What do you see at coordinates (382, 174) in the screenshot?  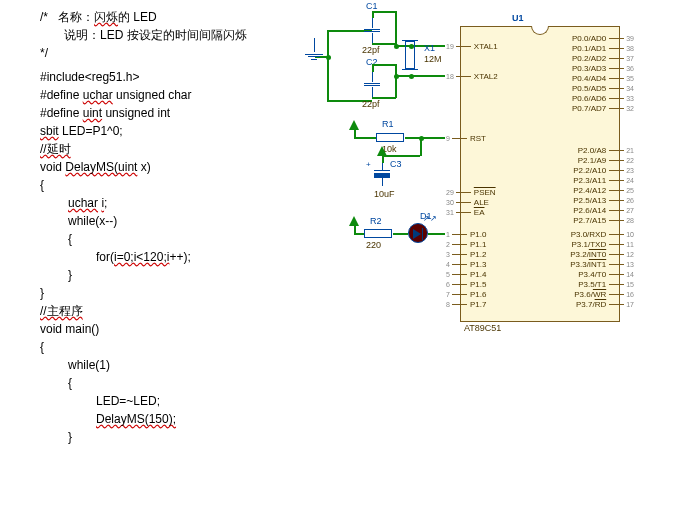 I see `polcap-c3: +` at bounding box center [382, 174].